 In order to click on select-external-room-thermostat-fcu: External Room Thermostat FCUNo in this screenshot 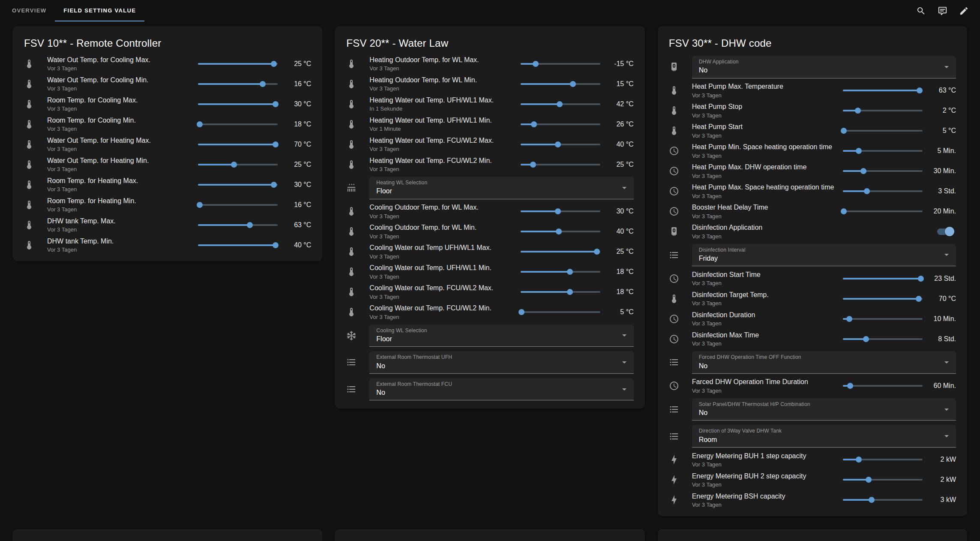, I will do `click(501, 389)`.